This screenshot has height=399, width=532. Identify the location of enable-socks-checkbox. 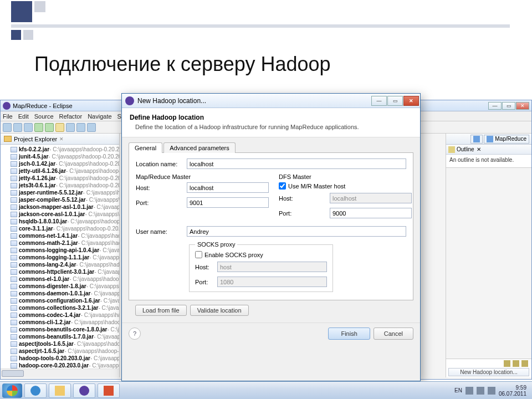
(198, 255).